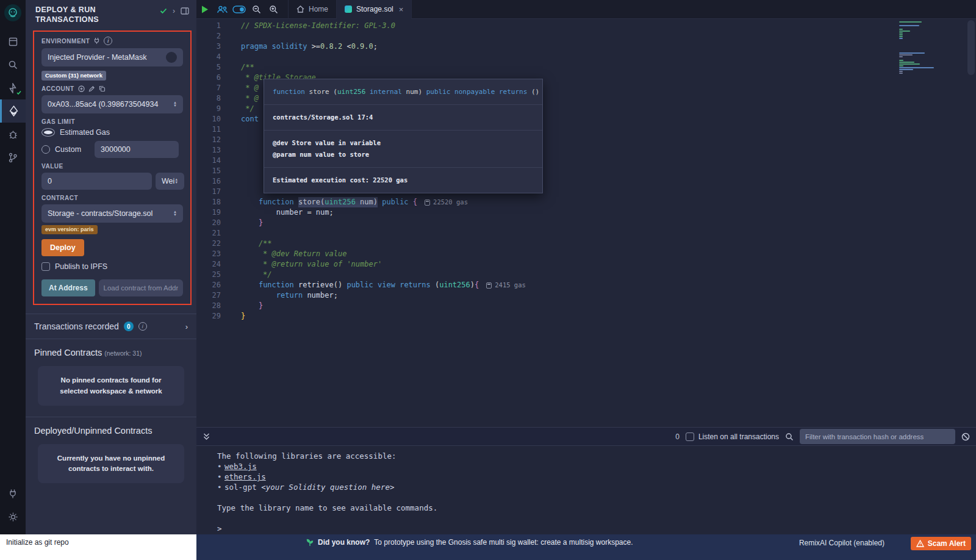 This screenshot has height=560, width=976. Describe the element at coordinates (13, 88) in the screenshot. I see `solidity-compiler-icon` at that location.